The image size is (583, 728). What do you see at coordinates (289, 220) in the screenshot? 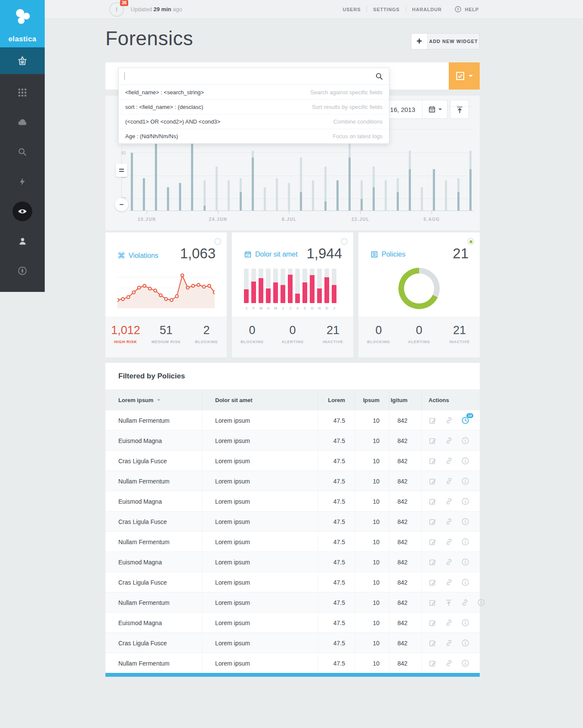
I see `x-axis-label: 8.JUL` at bounding box center [289, 220].